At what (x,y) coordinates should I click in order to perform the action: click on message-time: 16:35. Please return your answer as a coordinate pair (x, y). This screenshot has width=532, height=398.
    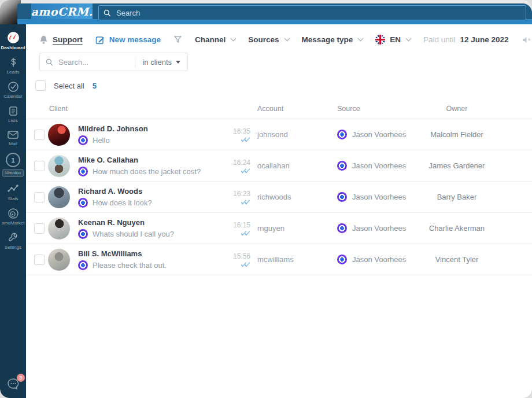
    Looking at the image, I should click on (242, 131).